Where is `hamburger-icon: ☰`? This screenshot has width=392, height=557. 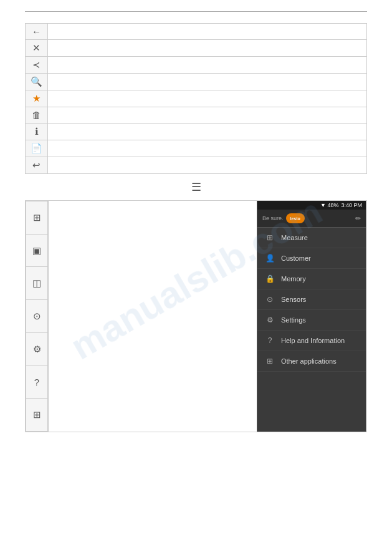
hamburger-icon: ☰ is located at coordinates (196, 187).